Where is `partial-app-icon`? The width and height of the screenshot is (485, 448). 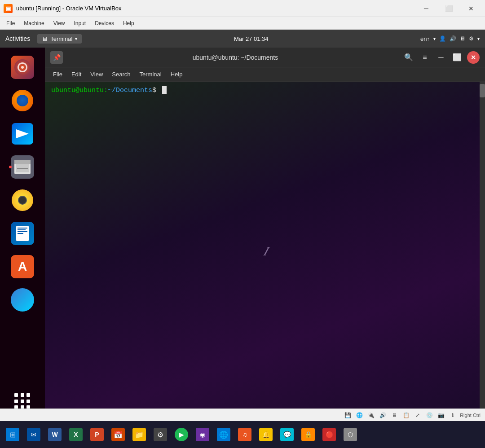
partial-app-icon is located at coordinates (22, 300).